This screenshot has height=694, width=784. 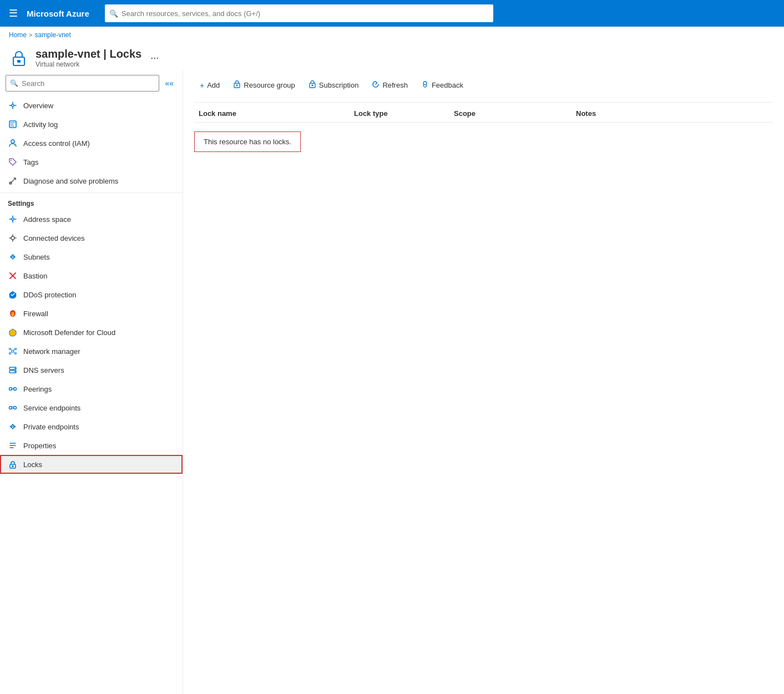 I want to click on subnets-icon, so click(x=13, y=257).